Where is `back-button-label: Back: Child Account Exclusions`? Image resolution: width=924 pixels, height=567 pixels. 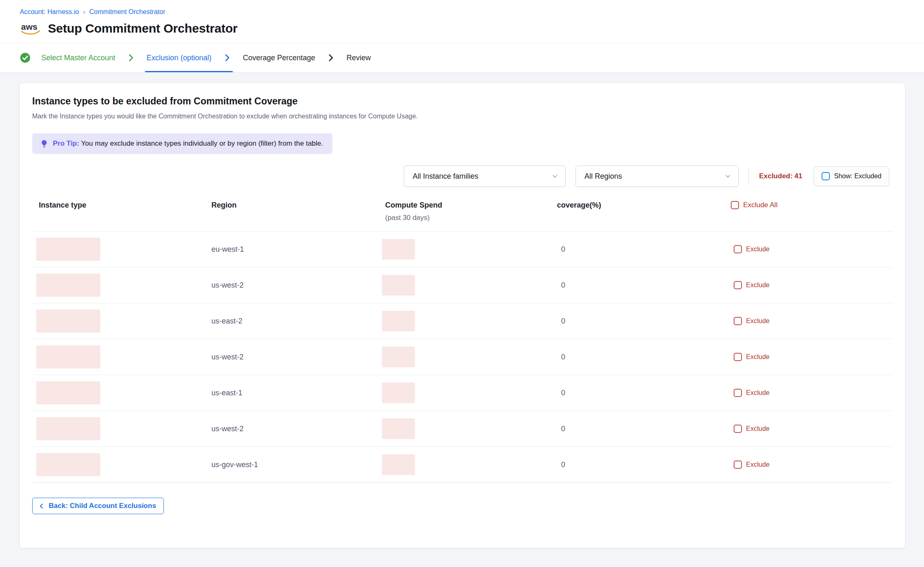
back-button-label: Back: Child Account Exclusions is located at coordinates (102, 506).